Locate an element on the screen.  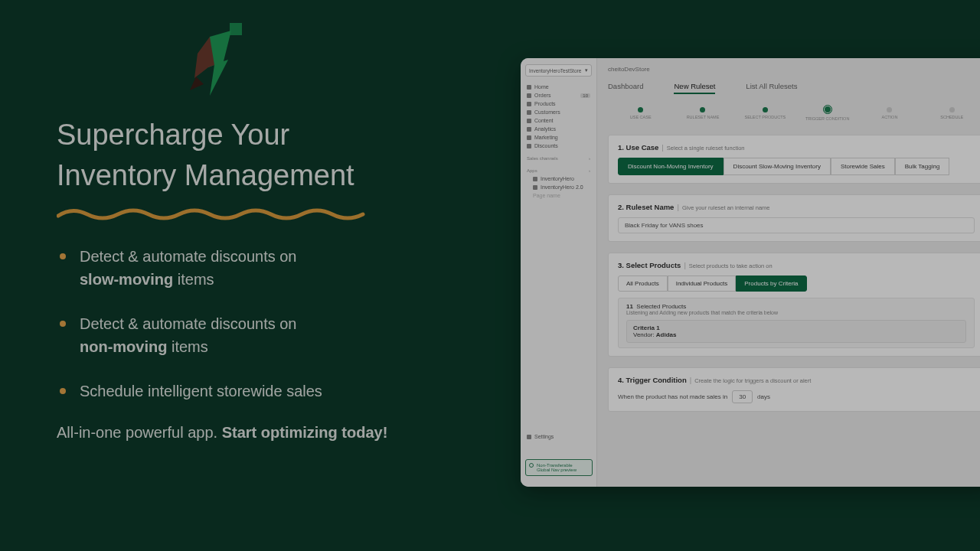
feature-bullets: Detect & automate discounts on slow-movi… is located at coordinates (271, 324).